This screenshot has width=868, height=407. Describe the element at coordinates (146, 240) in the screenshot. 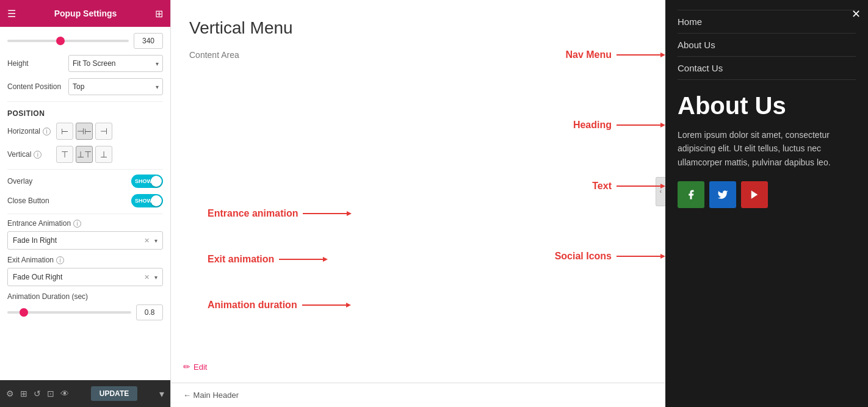

I see `entrance-animation-clear-btn: ✕` at that location.